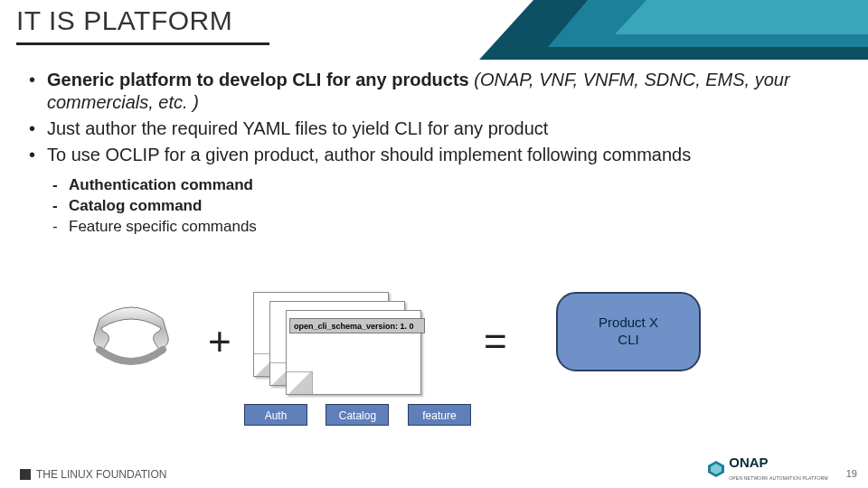 The image size is (868, 488). Describe the element at coordinates (434, 155) in the screenshot. I see `bullet-3: To use OCLIP for a given product, author…` at that location.